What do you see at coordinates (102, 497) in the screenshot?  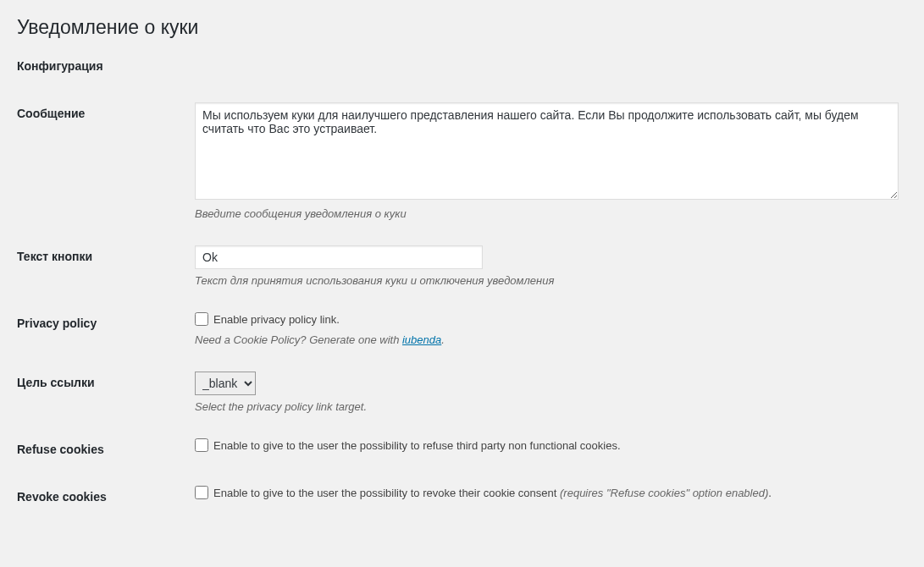 I see `revoke-cookies-label: Revoke cookies` at bounding box center [102, 497].